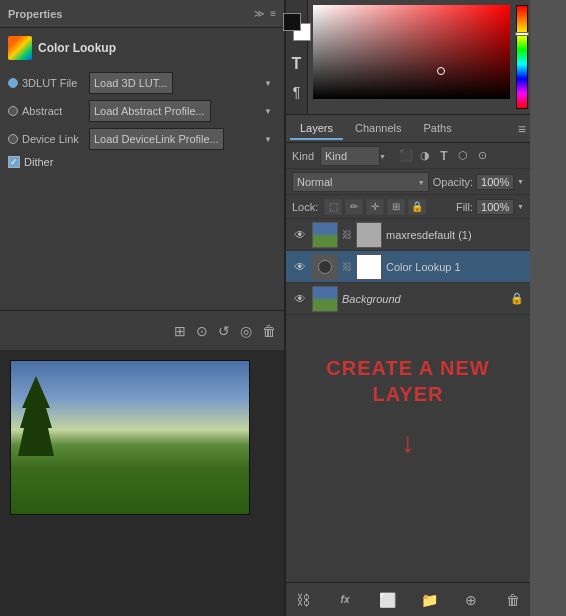  I want to click on layer-mask-thumbnail, so click(369, 235).